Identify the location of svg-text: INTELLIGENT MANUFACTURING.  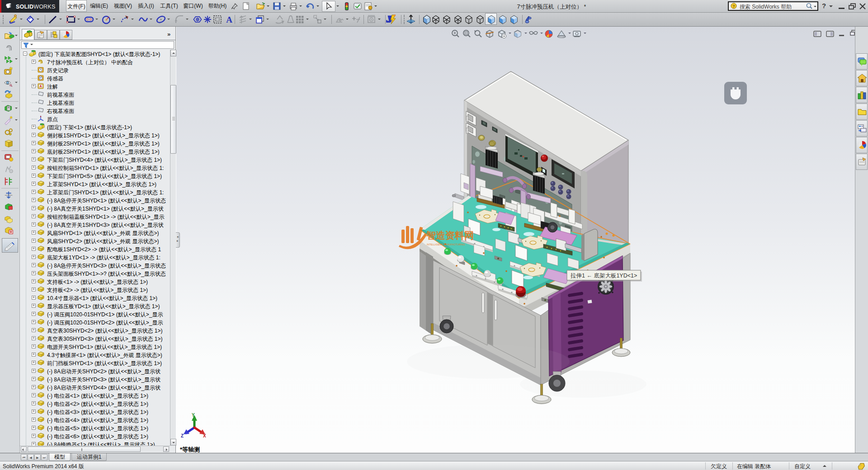
(446, 244).